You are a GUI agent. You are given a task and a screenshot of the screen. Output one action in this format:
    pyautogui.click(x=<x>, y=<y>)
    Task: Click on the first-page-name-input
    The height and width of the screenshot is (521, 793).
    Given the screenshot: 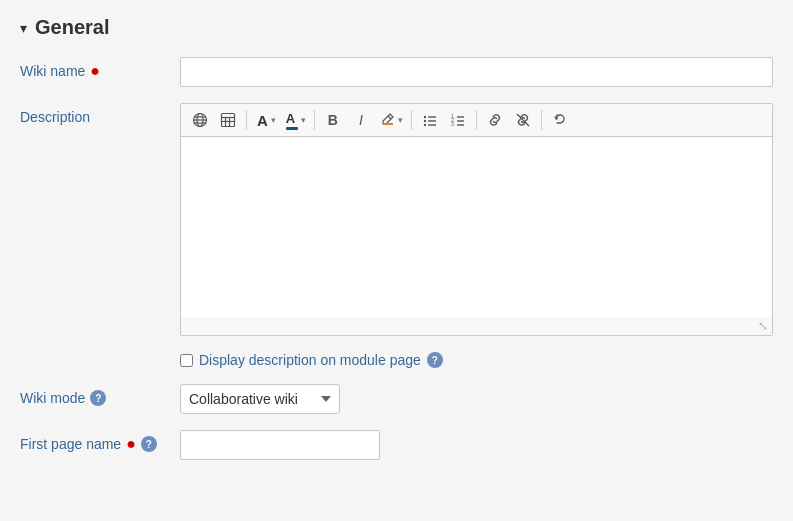 What is the action you would take?
    pyautogui.click(x=280, y=445)
    